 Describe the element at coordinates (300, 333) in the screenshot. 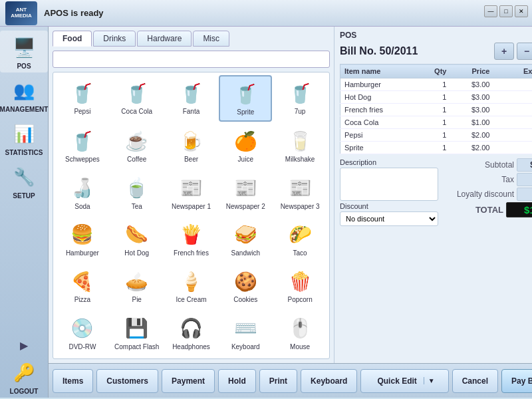

I see `list-item: 🖱️ Mouse` at that location.